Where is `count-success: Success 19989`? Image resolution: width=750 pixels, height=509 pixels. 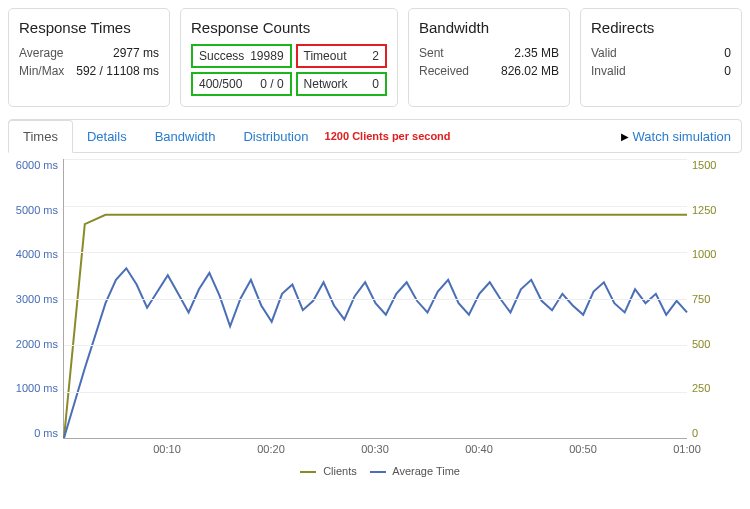 count-success: Success 19989 is located at coordinates (242, 56).